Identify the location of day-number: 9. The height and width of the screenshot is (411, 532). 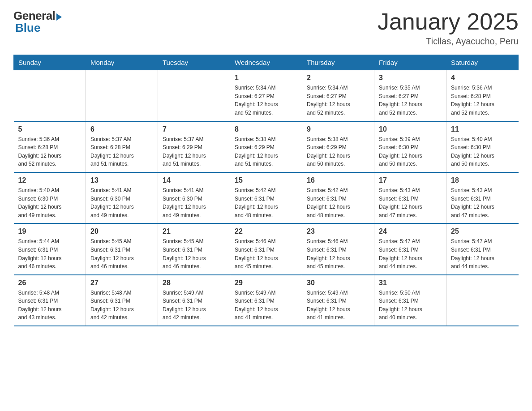
(338, 129).